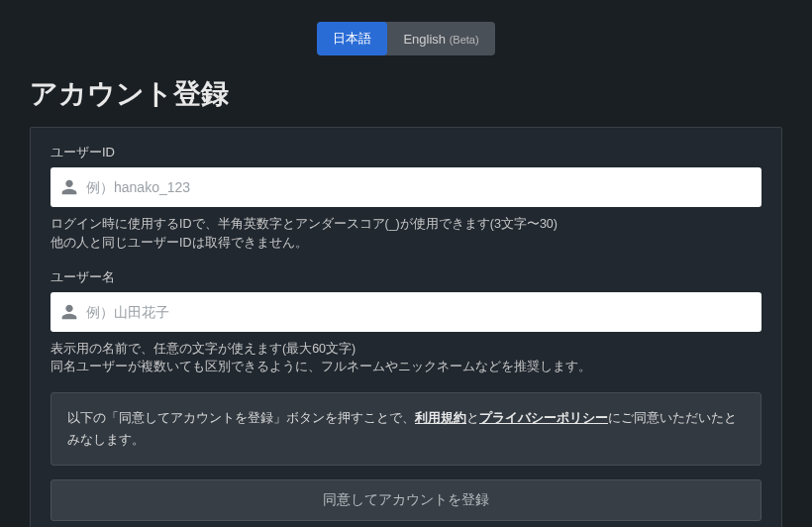  I want to click on user-id-help: ログイン時に使用するIDで、半角英数字とアンダースコア(_)が使用できます(3文…, so click(406, 234).